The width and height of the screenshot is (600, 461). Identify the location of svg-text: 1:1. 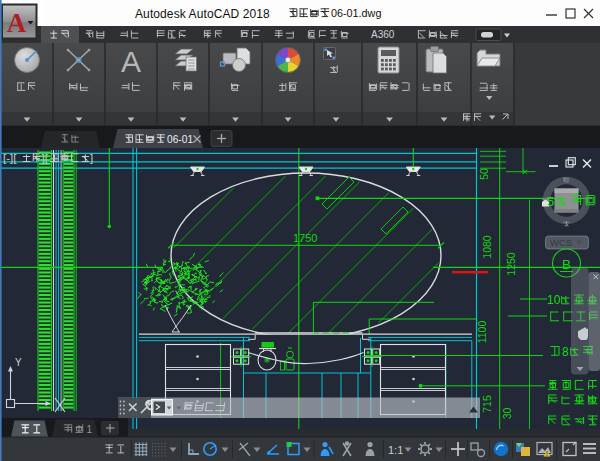
(396, 450).